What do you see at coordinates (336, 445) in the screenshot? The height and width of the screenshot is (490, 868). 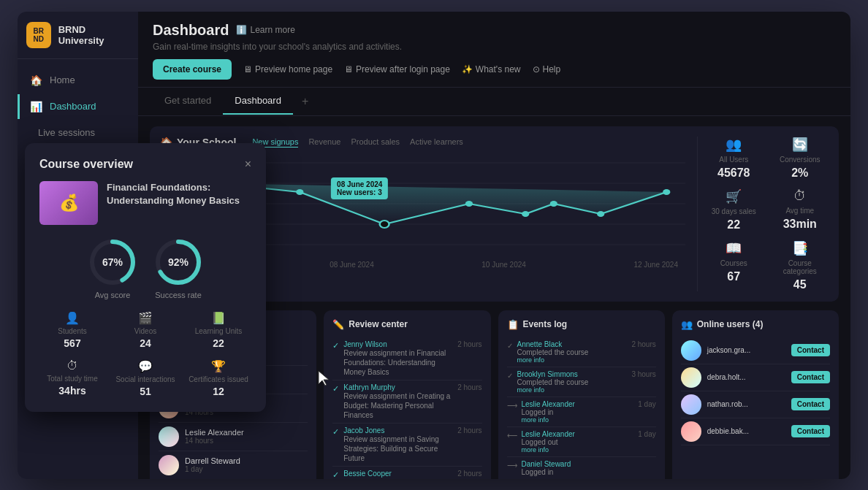 I see `check-icon: ✓` at bounding box center [336, 445].